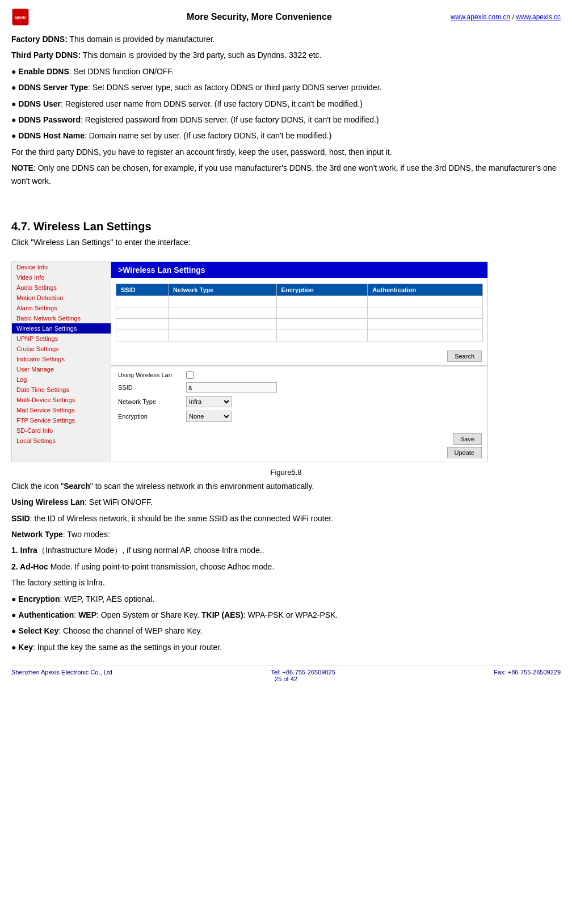  Describe the element at coordinates (61, 390) in the screenshot. I see `sidebar-item-datetime: Date Time Settings` at that location.